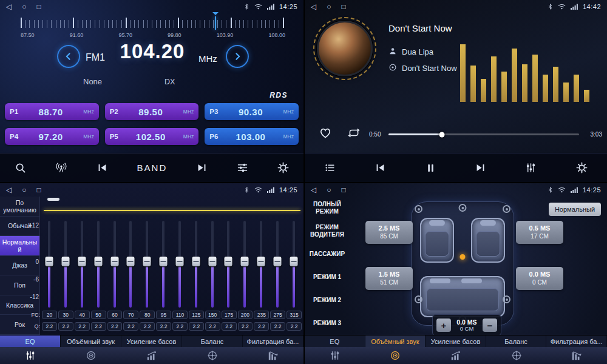 The height and width of the screenshot is (364, 607). Describe the element at coordinates (52, 112) in the screenshot. I see `preset-P1: P1 88.70 MHz` at that location.